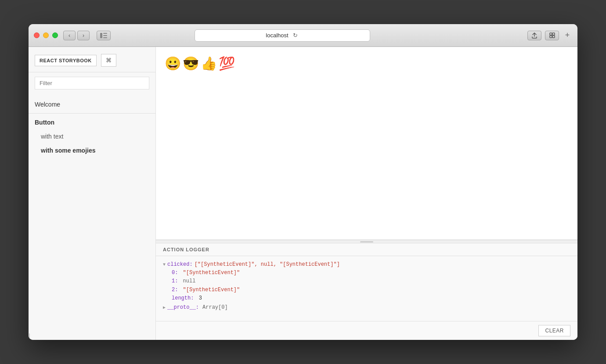  Describe the element at coordinates (55, 35) in the screenshot. I see `traffic-light-maximize` at that location.